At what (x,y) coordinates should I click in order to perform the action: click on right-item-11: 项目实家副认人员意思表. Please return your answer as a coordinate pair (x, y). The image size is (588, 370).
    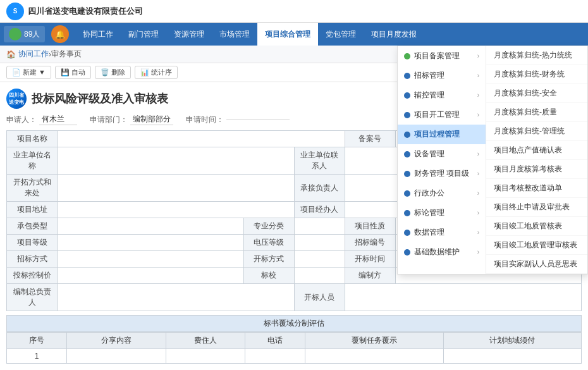
    Looking at the image, I should click on (537, 264).